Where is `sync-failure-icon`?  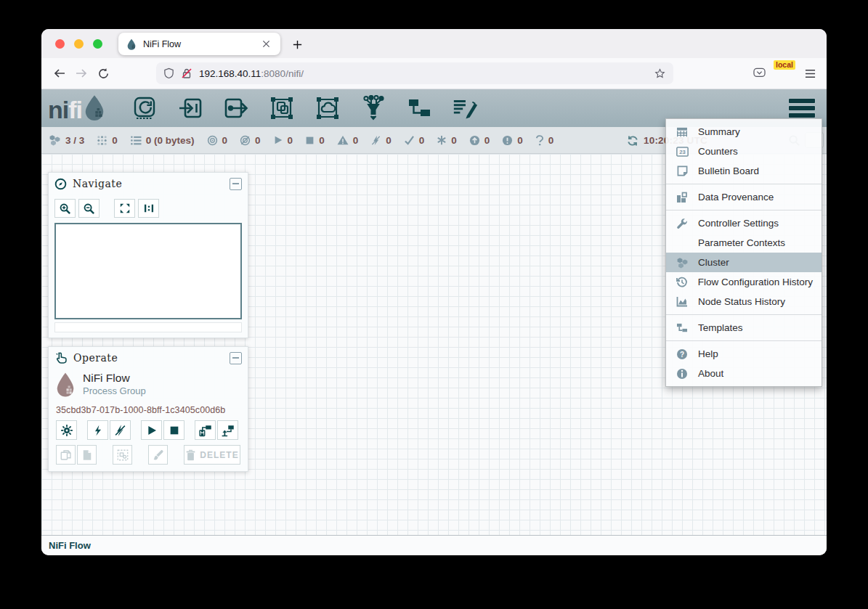
sync-failure-icon is located at coordinates (540, 141).